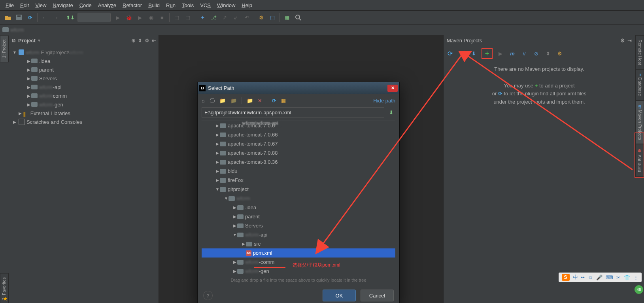  What do you see at coordinates (45, 17) in the screenshot?
I see `undo-icon: ←` at bounding box center [45, 17].